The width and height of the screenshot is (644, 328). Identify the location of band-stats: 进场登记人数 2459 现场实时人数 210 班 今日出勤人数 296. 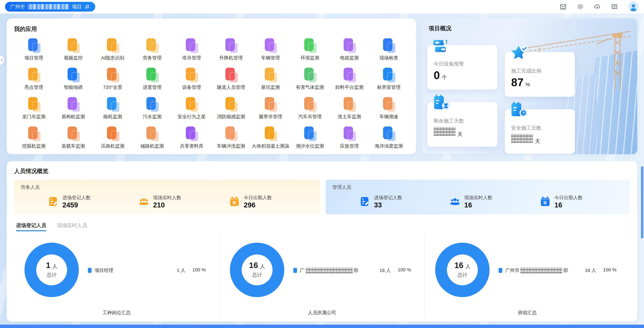
(170, 202).